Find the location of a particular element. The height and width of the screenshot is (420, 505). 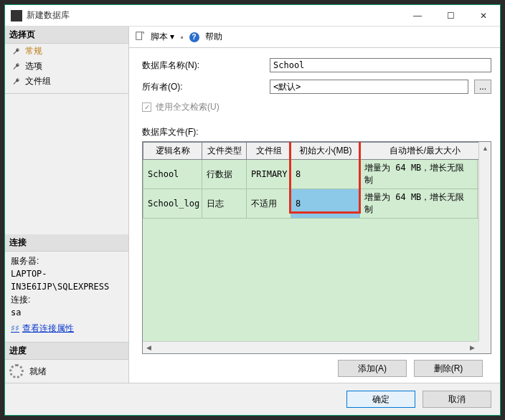

server-label: 服务器: is located at coordinates (67, 261).